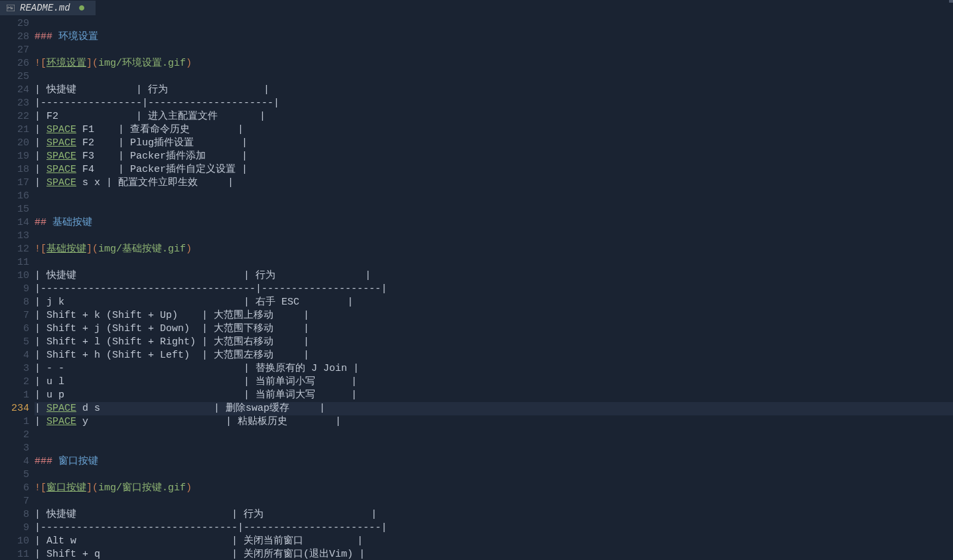  What do you see at coordinates (15, 24) in the screenshot?
I see `line-number: 29` at bounding box center [15, 24].